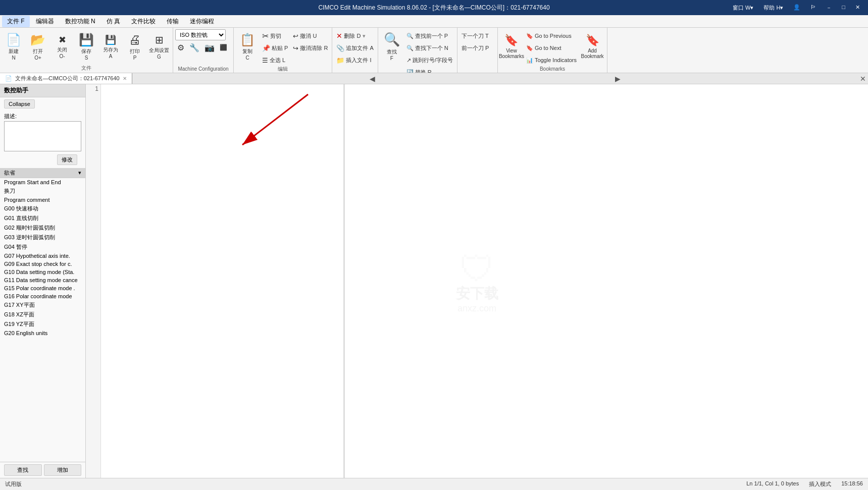  I want to click on cut-icon: ✂, so click(266, 36).